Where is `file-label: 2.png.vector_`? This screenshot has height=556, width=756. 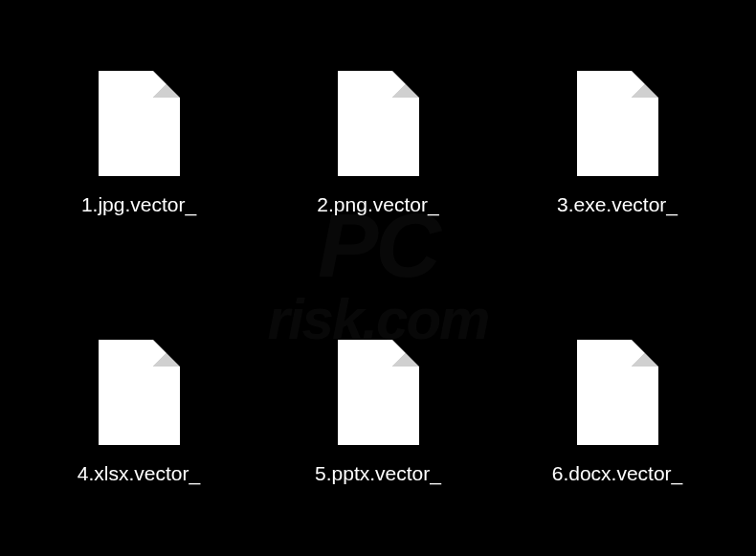 file-label: 2.png.vector_ is located at coordinates (377, 205).